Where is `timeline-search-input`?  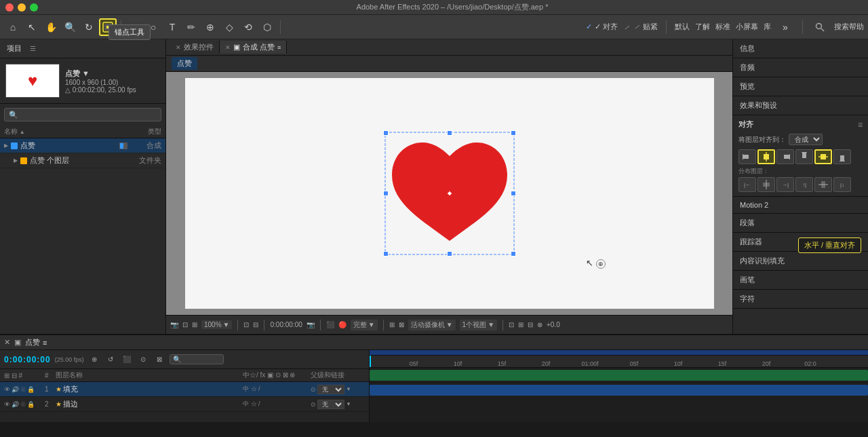
timeline-search-input is located at coordinates (197, 360).